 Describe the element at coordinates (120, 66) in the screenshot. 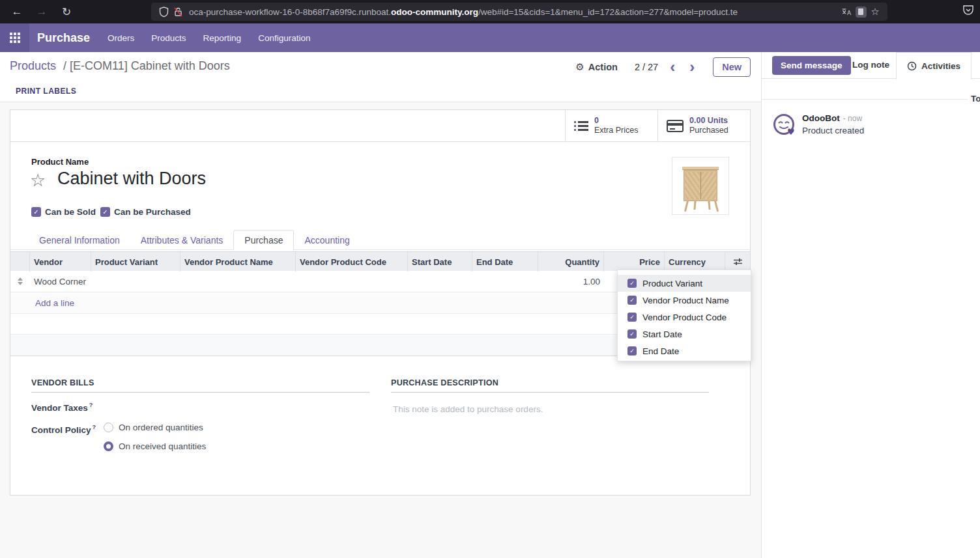

I see `breadcrumb: Products / [E-COM11] Cabinet with Doors` at that location.